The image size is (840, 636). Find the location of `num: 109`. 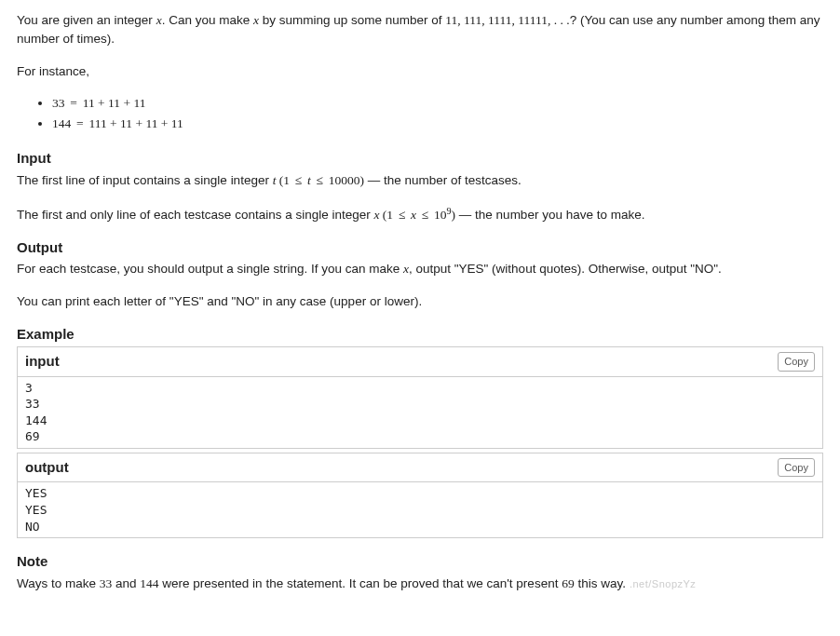

num: 109 is located at coordinates (443, 214).